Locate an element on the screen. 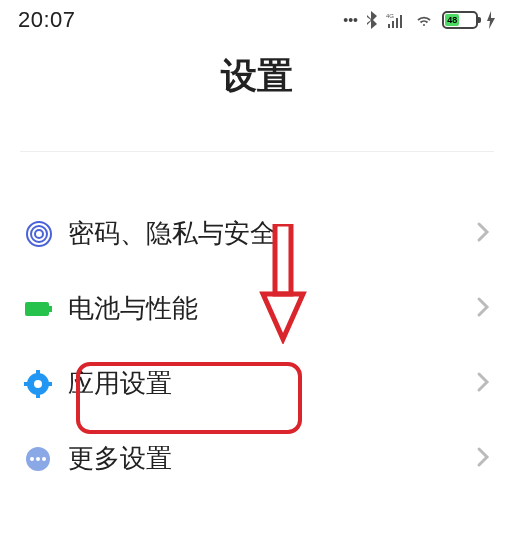  battery-icon: 48 is located at coordinates (460, 20).